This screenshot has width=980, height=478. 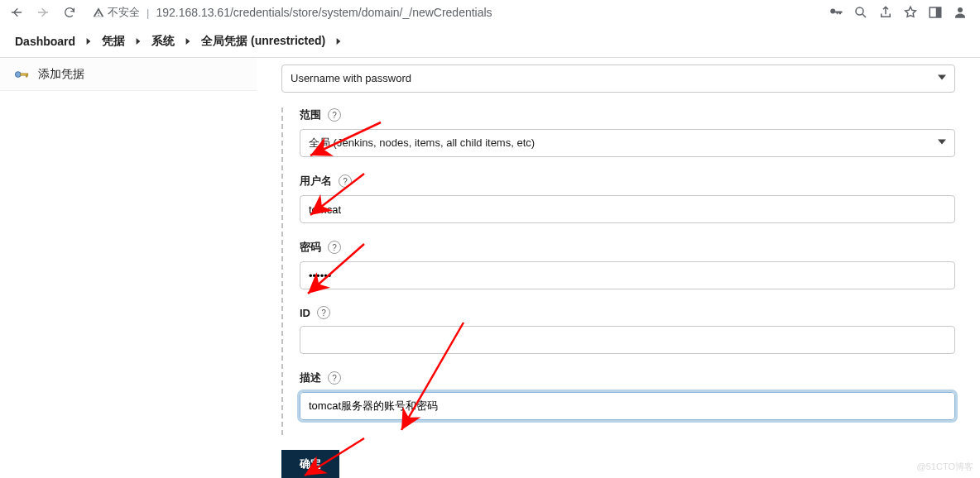 What do you see at coordinates (935, 12) in the screenshot?
I see `panel-button` at bounding box center [935, 12].